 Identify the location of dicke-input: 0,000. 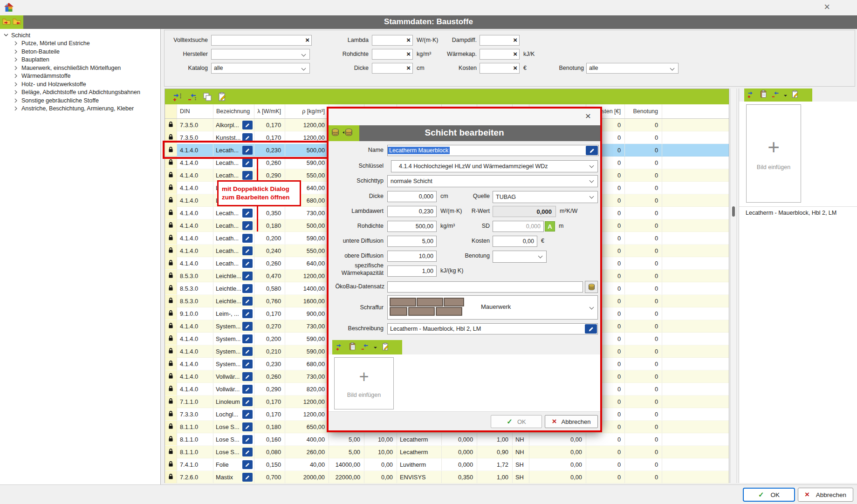
(412, 197).